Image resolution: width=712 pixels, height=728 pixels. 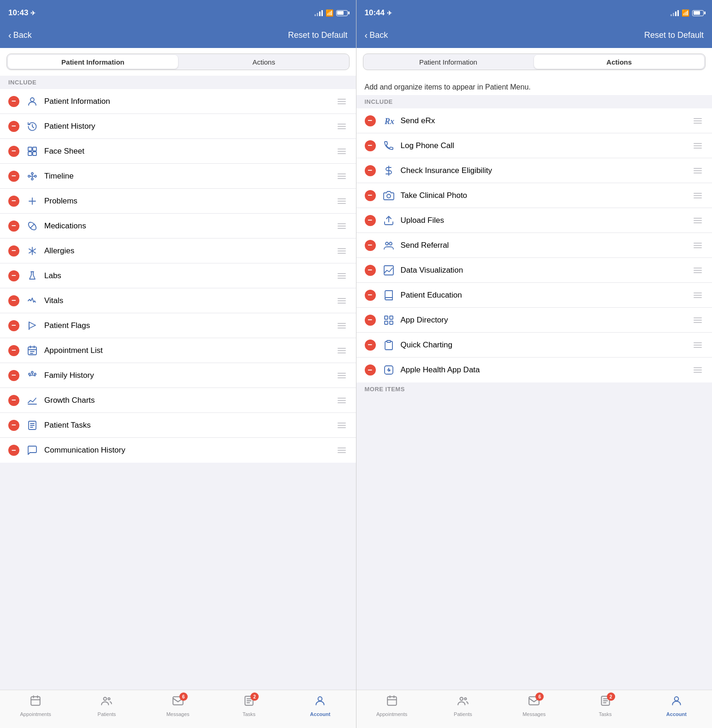 I want to click on list-item: − Problems, so click(x=178, y=201).